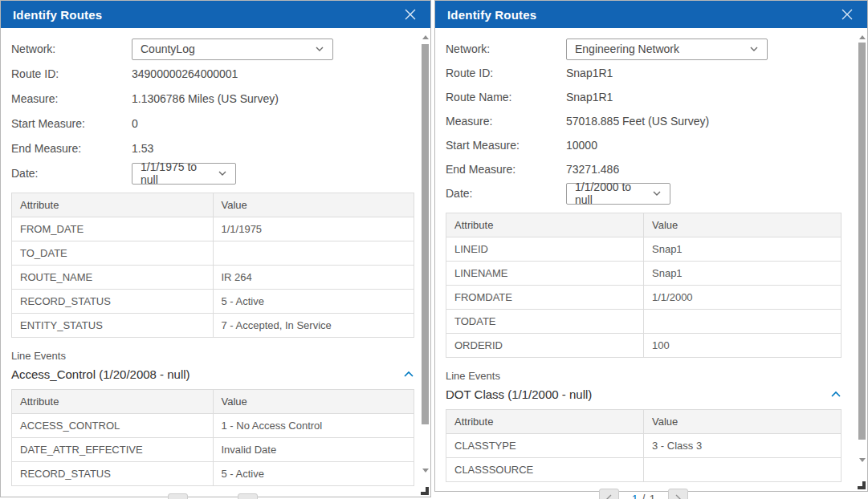 The height and width of the screenshot is (499, 868). I want to click on table-row: ACCESS_CONTROL1 - No Access Control, so click(214, 426).